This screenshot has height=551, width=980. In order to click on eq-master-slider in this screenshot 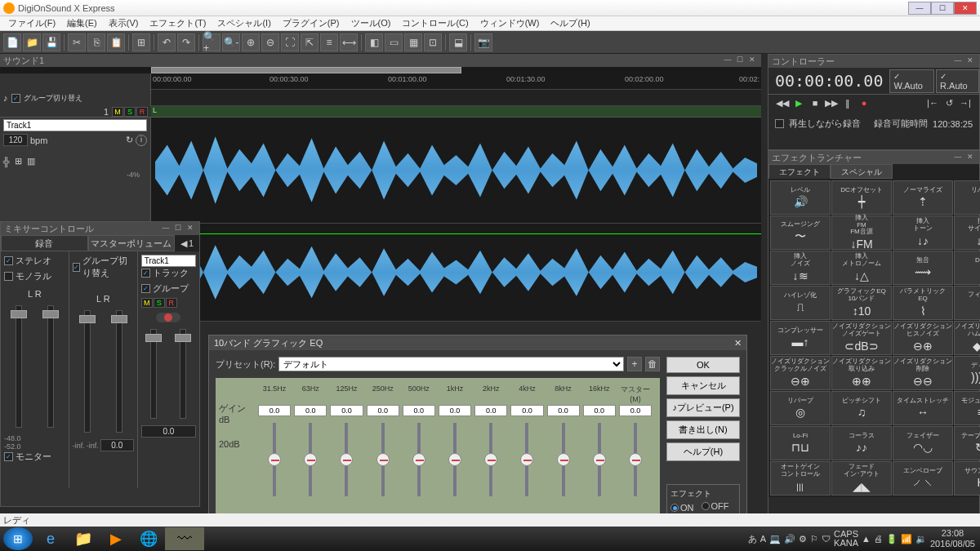, I will do `click(635, 460)`.